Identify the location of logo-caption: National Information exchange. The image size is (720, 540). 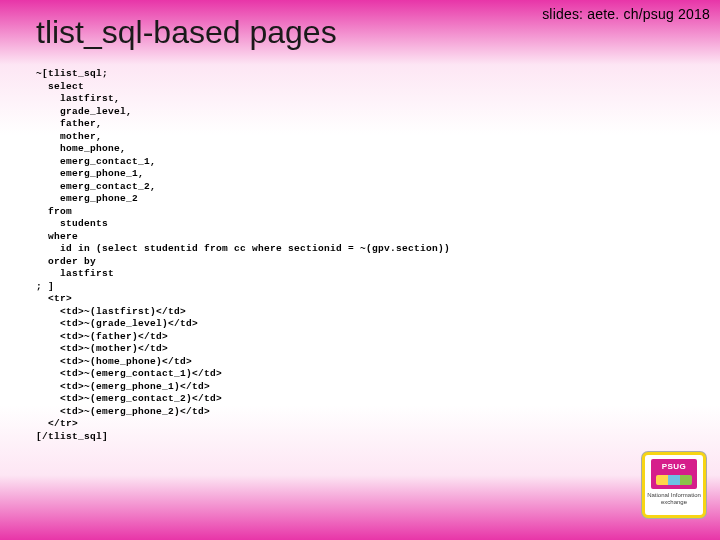
(674, 499).